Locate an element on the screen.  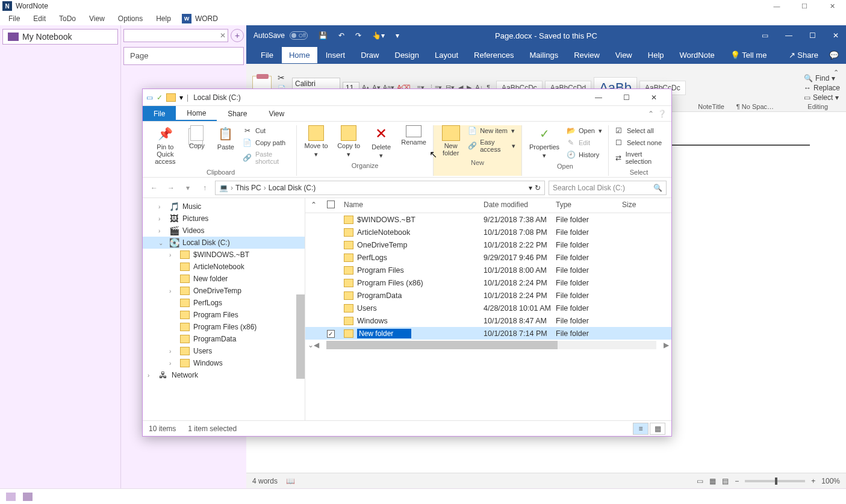
column-name: Name is located at coordinates (411, 205).